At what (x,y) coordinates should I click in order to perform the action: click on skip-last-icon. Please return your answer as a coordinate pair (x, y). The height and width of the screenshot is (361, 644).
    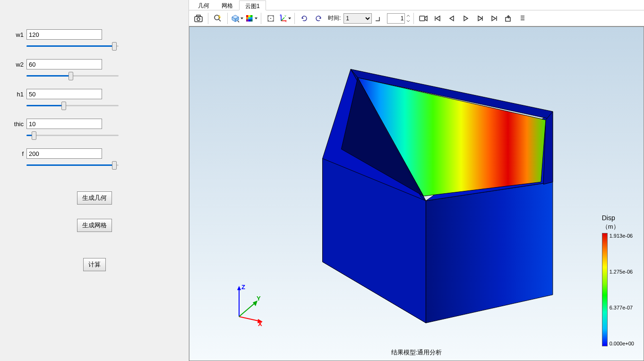
    Looking at the image, I should click on (494, 18).